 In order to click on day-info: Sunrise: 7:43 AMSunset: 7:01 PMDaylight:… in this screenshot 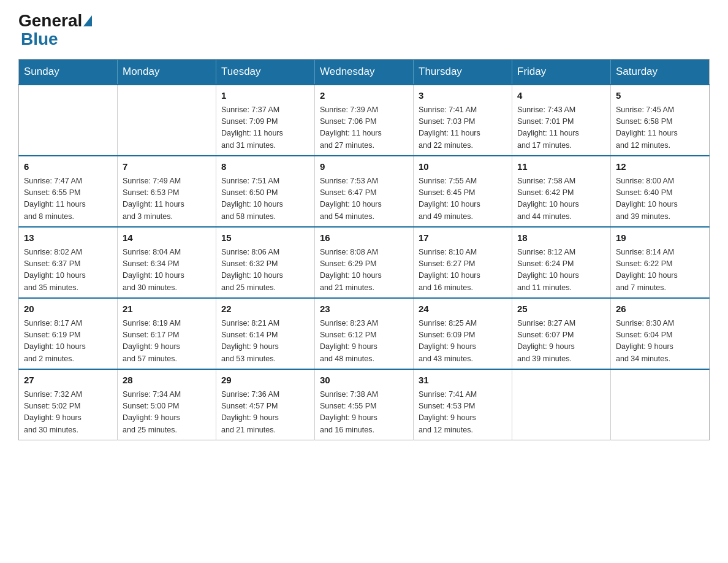, I will do `click(561, 128)`.